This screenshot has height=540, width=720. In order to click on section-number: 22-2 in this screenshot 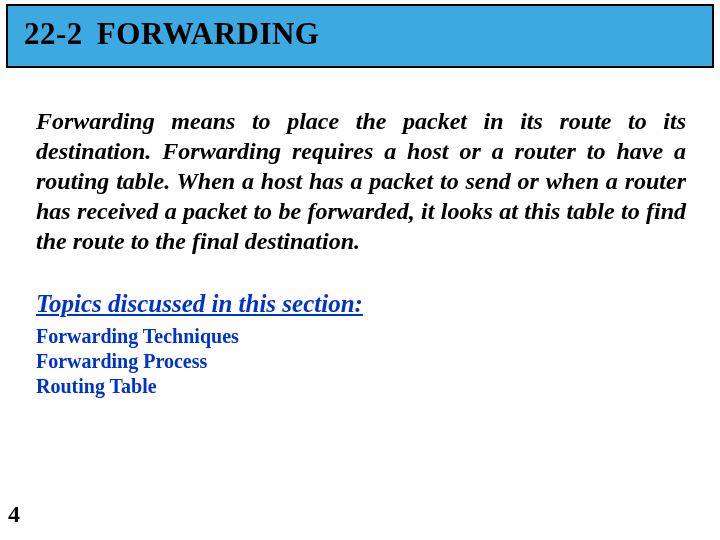, I will do `click(54, 34)`.